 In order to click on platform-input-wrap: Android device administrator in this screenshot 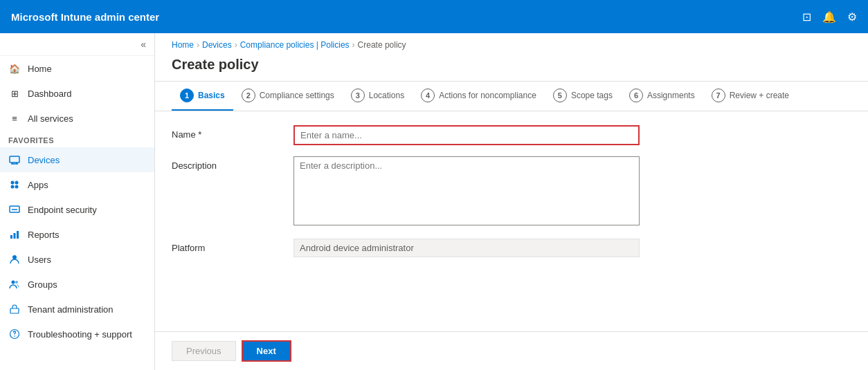, I will do `click(467, 248)`.